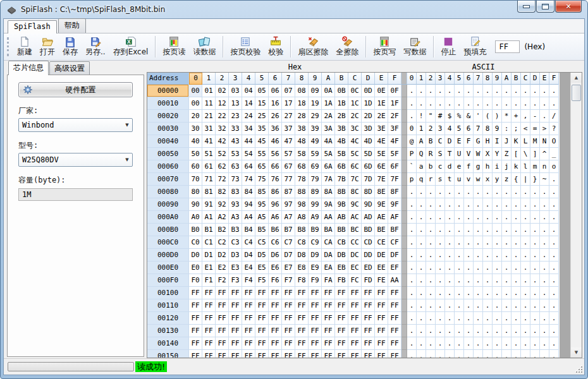 This screenshot has height=379, width=588. Describe the element at coordinates (302, 116) in the screenshot. I see `hex-cell: 28` at that location.